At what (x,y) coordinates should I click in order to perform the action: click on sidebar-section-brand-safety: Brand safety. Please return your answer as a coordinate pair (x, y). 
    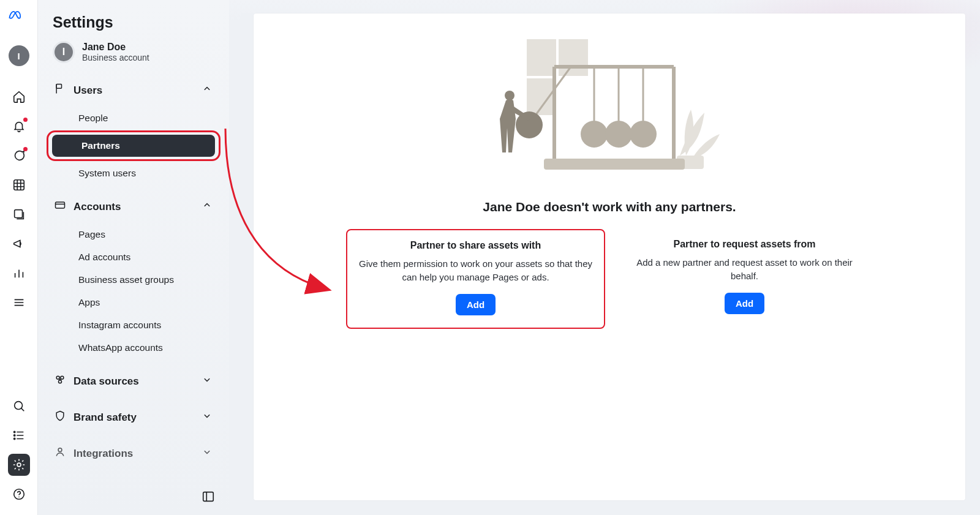
    Looking at the image, I should click on (134, 418).